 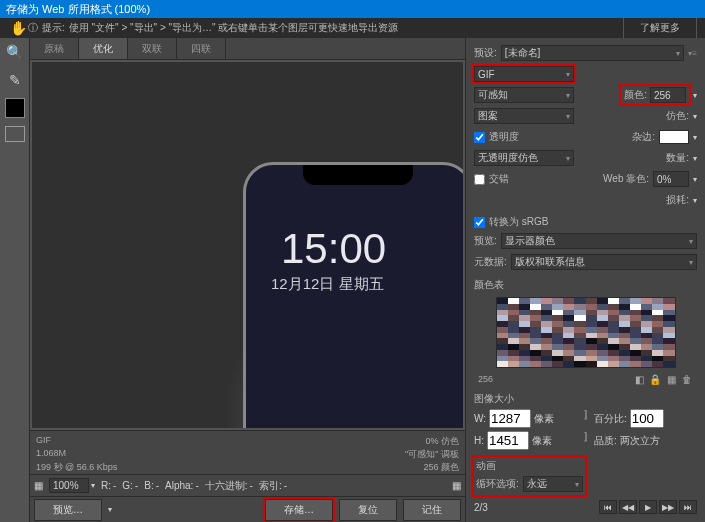 I want to click on loop-select: 永远, so click(x=553, y=484).